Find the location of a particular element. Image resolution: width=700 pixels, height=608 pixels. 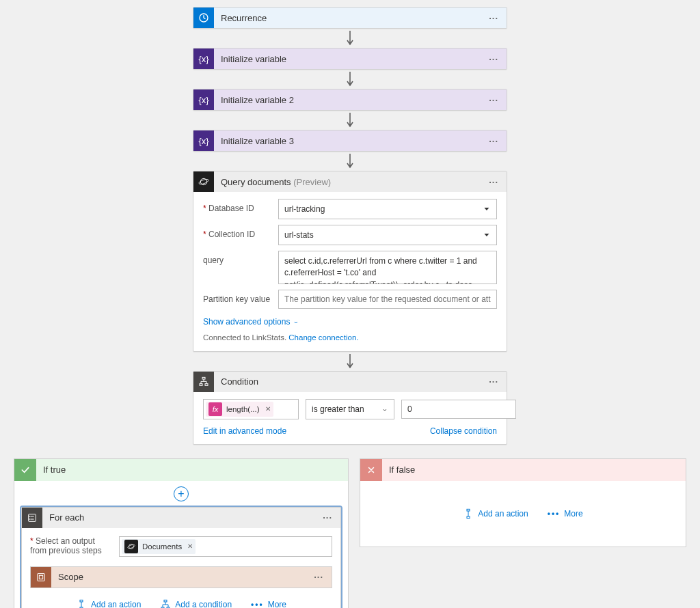

add-condition-link: Add a condition is located at coordinates (196, 604).